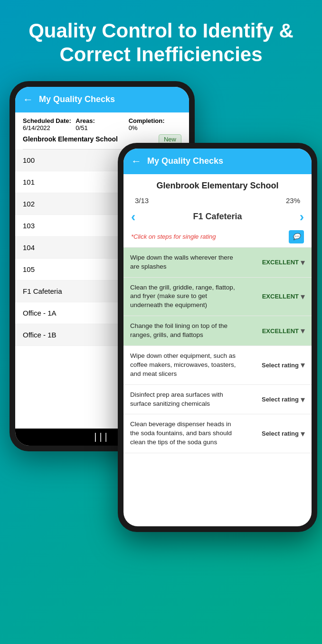 The height and width of the screenshot is (644, 322). Describe the element at coordinates (133, 217) in the screenshot. I see `phone2-prev-button: ‹` at that location.